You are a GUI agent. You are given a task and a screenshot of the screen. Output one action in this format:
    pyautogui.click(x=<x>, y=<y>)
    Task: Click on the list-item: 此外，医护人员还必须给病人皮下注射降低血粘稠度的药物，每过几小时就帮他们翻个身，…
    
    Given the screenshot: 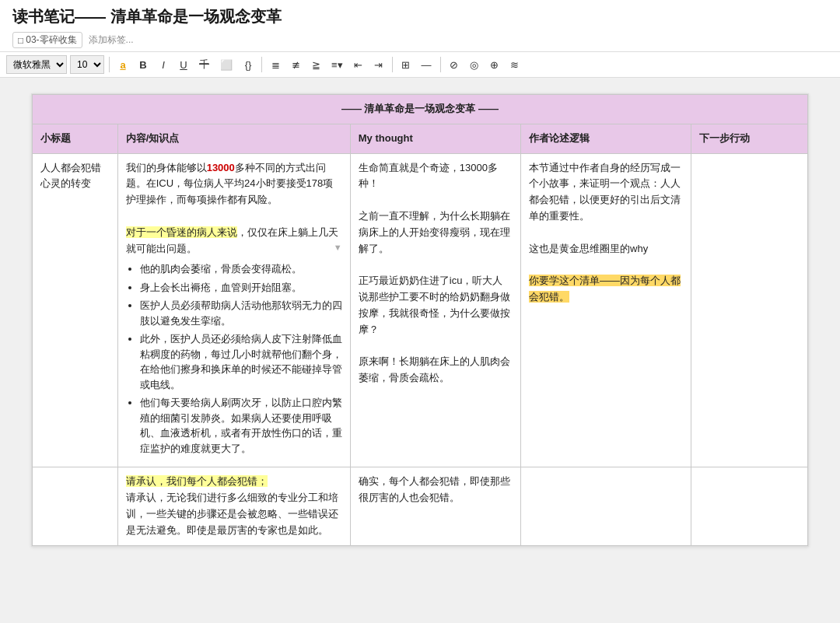 What is the action you would take?
    pyautogui.click(x=241, y=362)
    